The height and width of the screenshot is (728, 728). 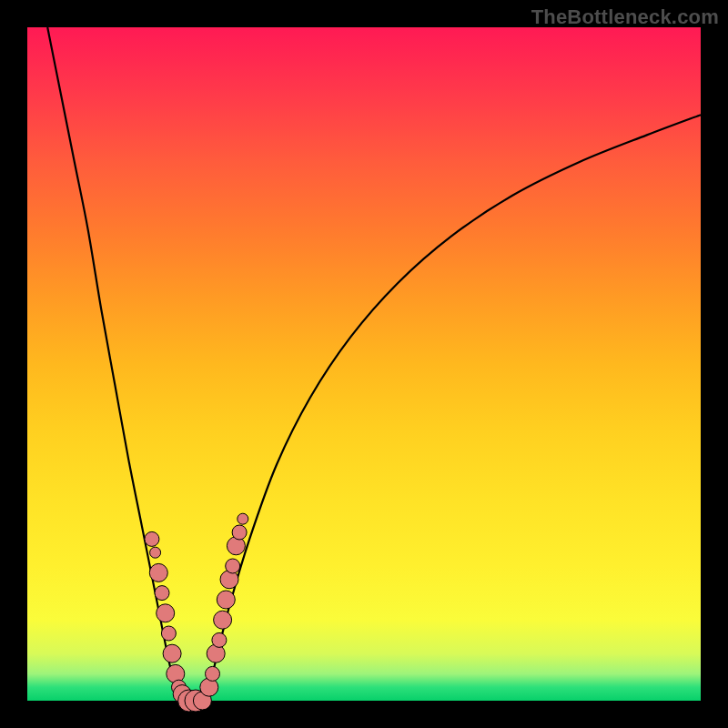 I want to click on watermark-text: TheBottleneck.com, so click(x=625, y=17).